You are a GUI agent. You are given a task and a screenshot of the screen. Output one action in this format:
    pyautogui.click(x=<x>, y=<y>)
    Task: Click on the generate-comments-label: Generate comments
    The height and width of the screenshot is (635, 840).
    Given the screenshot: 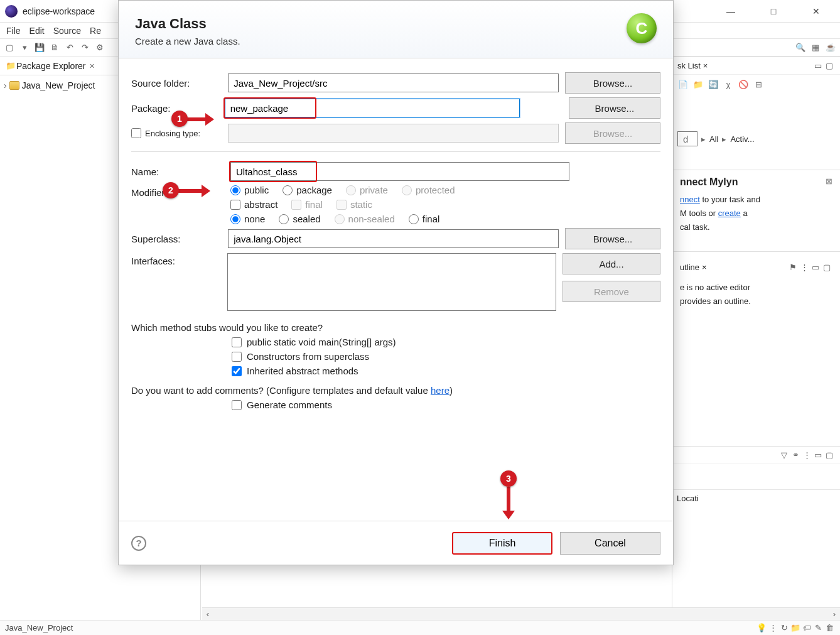 What is the action you would take?
    pyautogui.click(x=289, y=404)
    